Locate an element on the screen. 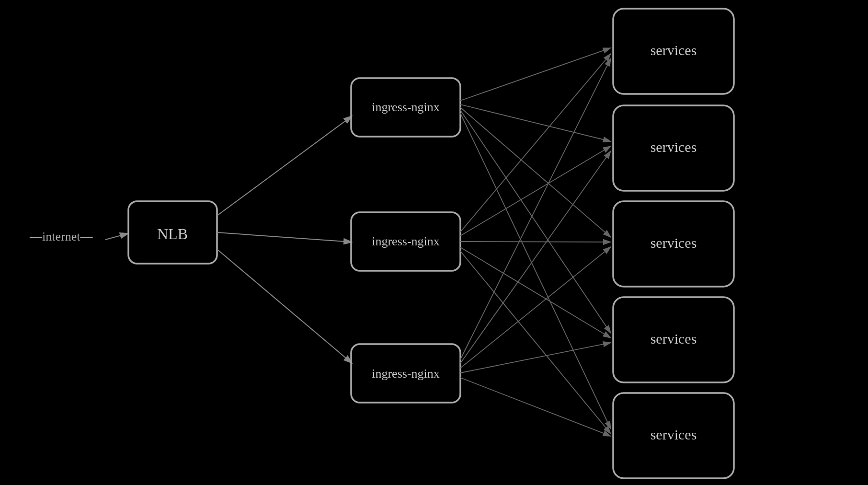 Image resolution: width=868 pixels, height=485 pixels. internet-label: —internet— is located at coordinates (61, 237).